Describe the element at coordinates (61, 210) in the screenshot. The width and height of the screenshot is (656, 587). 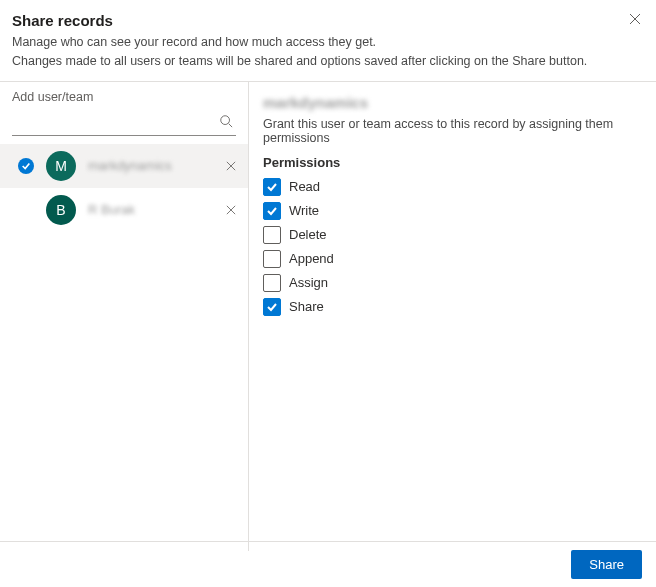
I see `avatar: B` at that location.